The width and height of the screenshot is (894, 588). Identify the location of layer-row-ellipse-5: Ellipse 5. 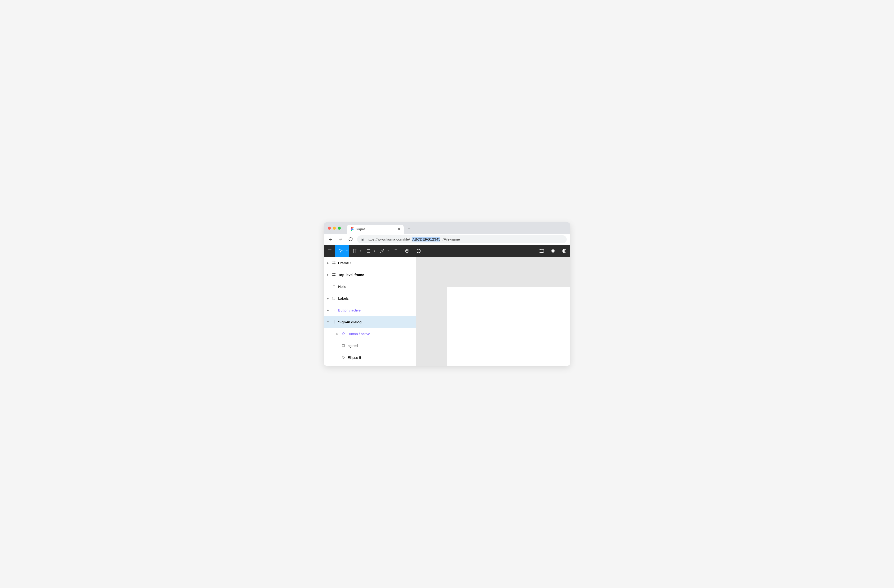
(370, 357).